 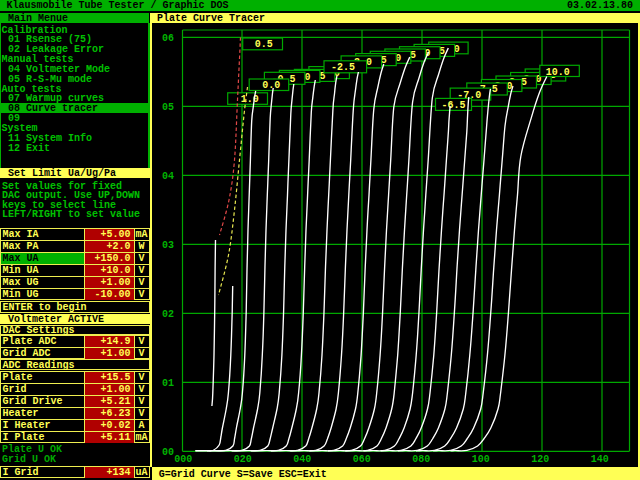 I want to click on svg-text: 120, so click(x=540, y=460).